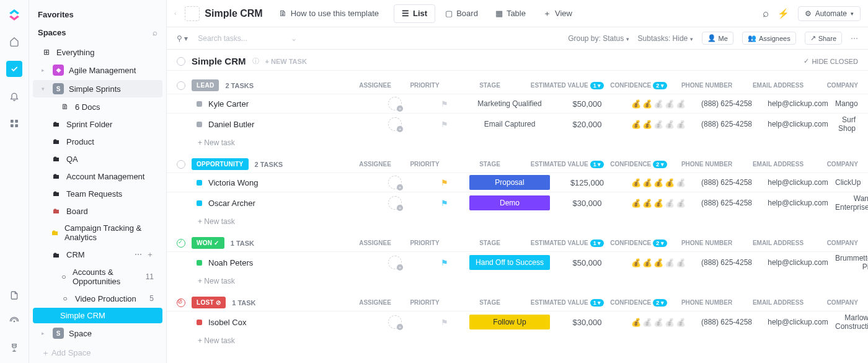 Image resolution: width=868 pixels, height=363 pixels. Describe the element at coordinates (14, 96) in the screenshot. I see `notifications-icon` at that location.